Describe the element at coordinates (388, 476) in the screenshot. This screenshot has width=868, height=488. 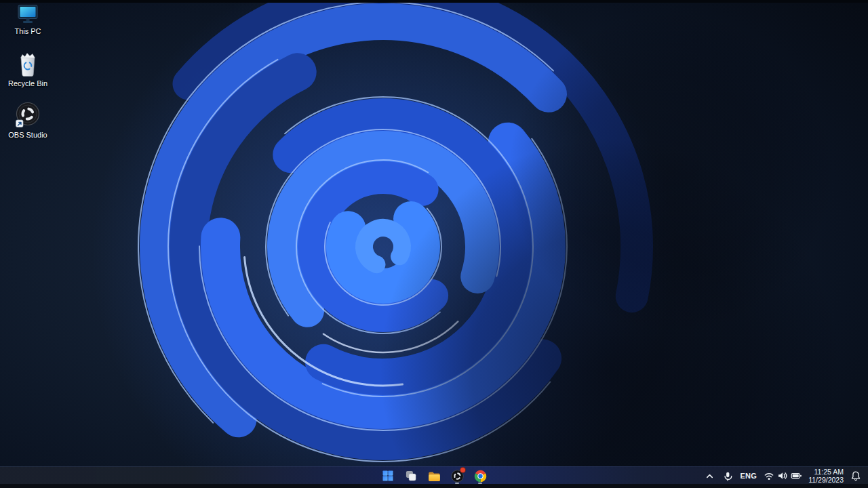
I see `start-icon` at that location.